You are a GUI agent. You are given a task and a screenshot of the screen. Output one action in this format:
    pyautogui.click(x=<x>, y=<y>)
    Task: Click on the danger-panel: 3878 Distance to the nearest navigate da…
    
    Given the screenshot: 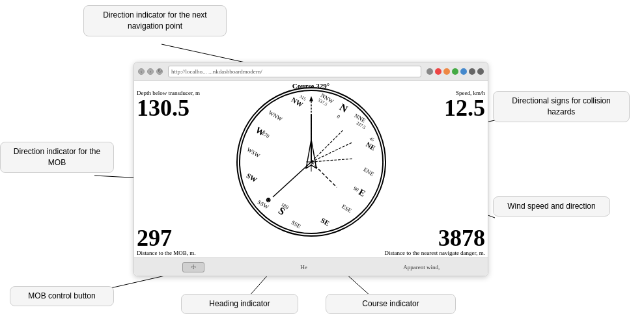 What is the action you would take?
    pyautogui.click(x=435, y=241)
    